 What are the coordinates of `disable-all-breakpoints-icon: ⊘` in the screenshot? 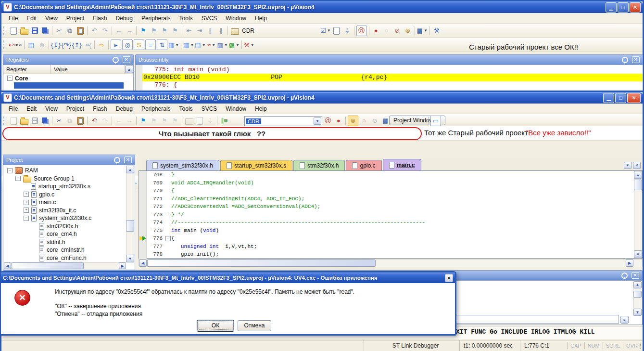 It's located at (397, 31).